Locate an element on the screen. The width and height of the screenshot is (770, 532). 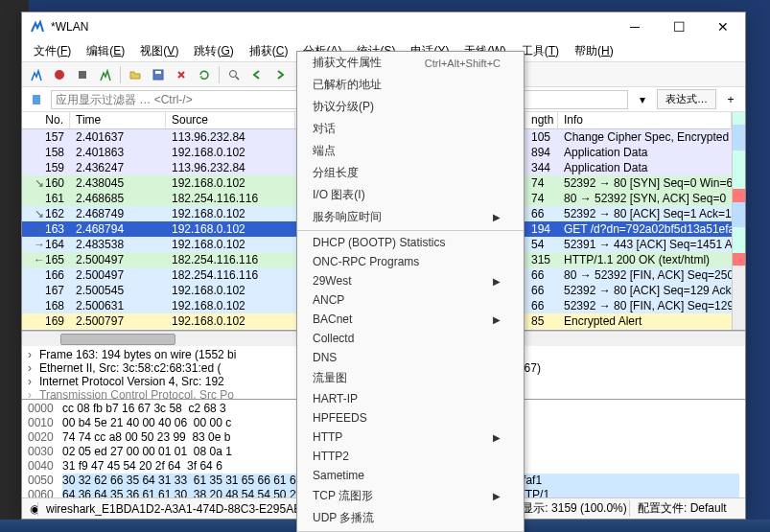
window-title: *WLAN is located at coordinates (332, 27).